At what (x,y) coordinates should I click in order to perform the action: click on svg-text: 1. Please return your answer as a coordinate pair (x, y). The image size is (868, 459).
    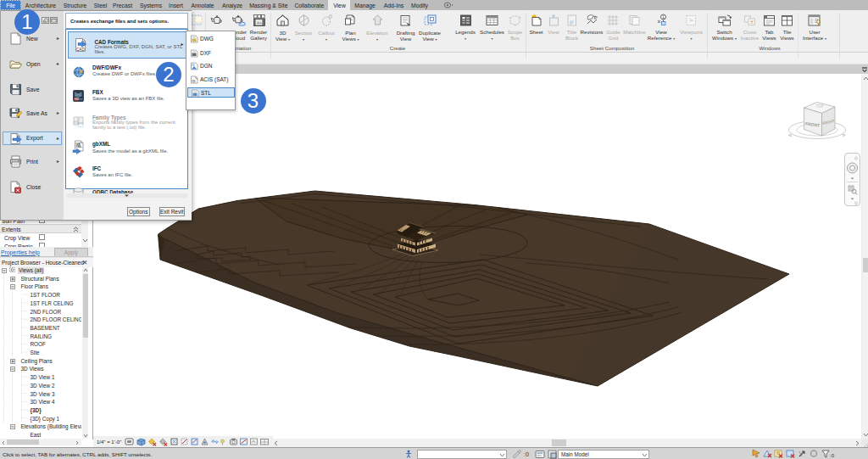
    Looking at the image, I should click on (663, 17).